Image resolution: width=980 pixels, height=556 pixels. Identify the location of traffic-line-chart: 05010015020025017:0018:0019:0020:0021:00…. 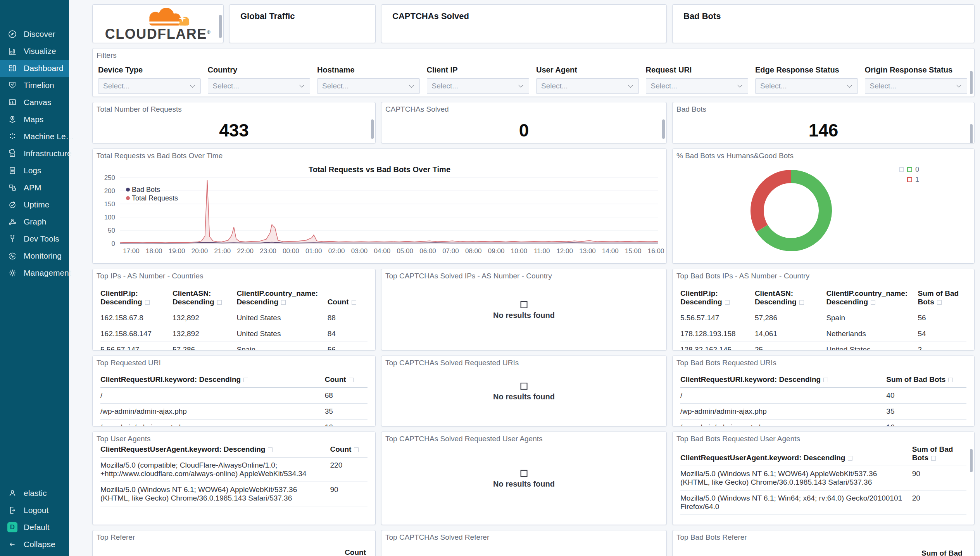
(380, 216).